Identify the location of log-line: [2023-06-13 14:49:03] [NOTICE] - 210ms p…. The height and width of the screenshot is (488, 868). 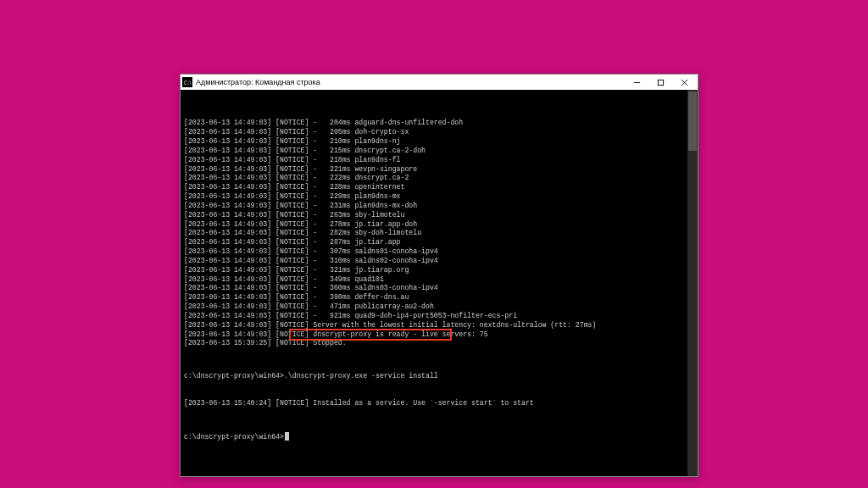
(439, 142).